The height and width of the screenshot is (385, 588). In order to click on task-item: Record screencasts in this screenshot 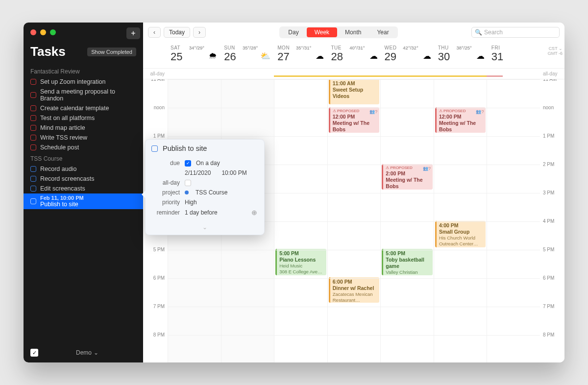, I will do `click(83, 179)`.